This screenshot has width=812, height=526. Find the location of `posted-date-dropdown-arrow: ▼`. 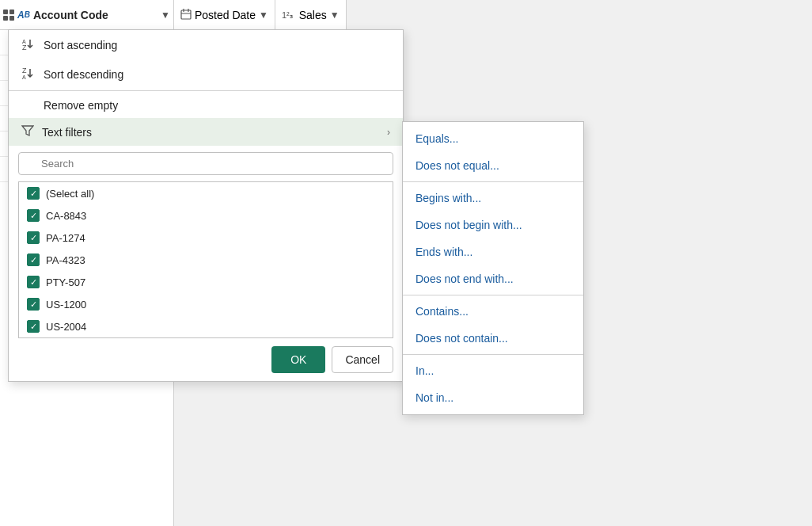

posted-date-dropdown-arrow: ▼ is located at coordinates (264, 15).